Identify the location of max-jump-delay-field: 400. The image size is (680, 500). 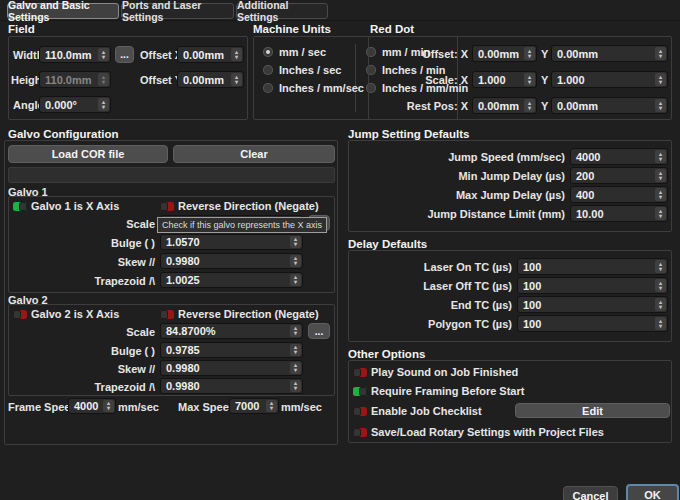
(619, 194).